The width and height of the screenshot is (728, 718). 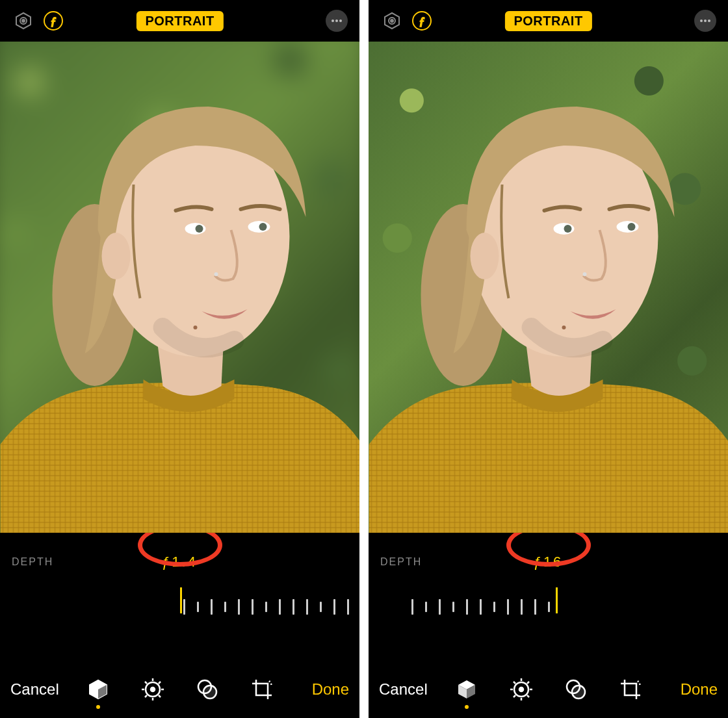 What do you see at coordinates (179, 550) in the screenshot?
I see `depth-row: DEPTH ƒ1.4` at bounding box center [179, 550].